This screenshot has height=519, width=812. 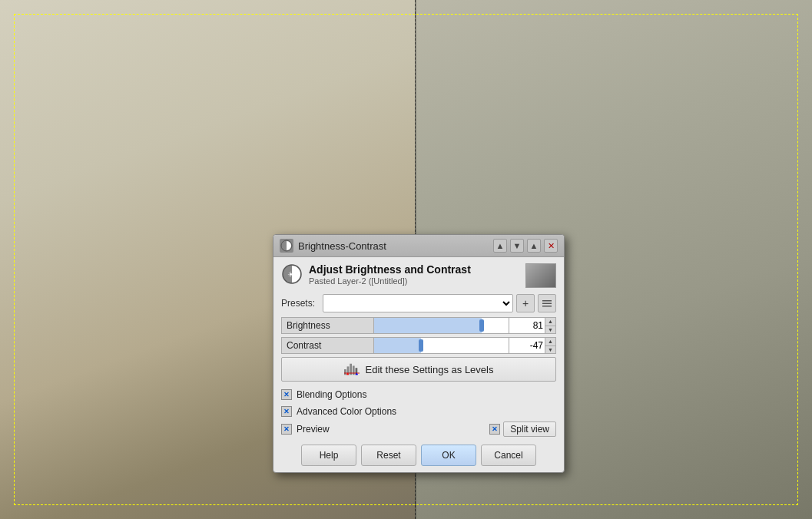 I want to click on dialog-buttons: Help Reset OK Cancel, so click(x=419, y=455).